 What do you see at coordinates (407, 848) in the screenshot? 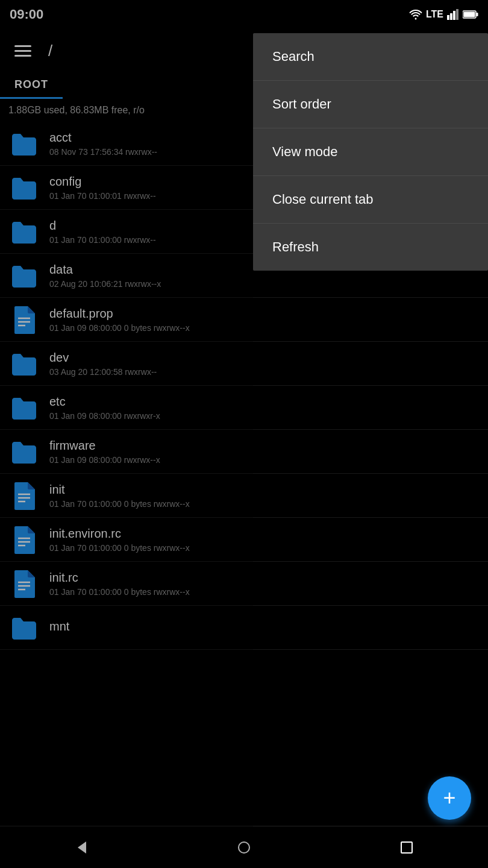
I see `recents-icon` at bounding box center [407, 848].